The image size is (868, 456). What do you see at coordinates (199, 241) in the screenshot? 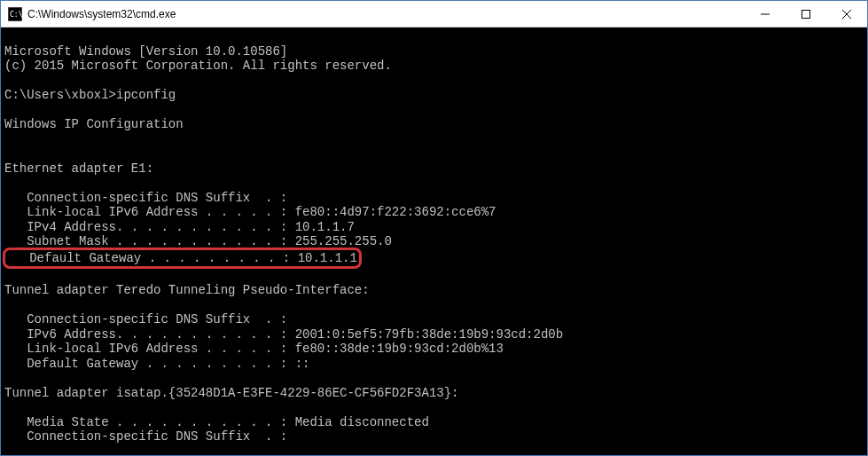
I see `terminal-line: Subnet Mask . . . . . . . . . . . : 255.…` at bounding box center [199, 241].